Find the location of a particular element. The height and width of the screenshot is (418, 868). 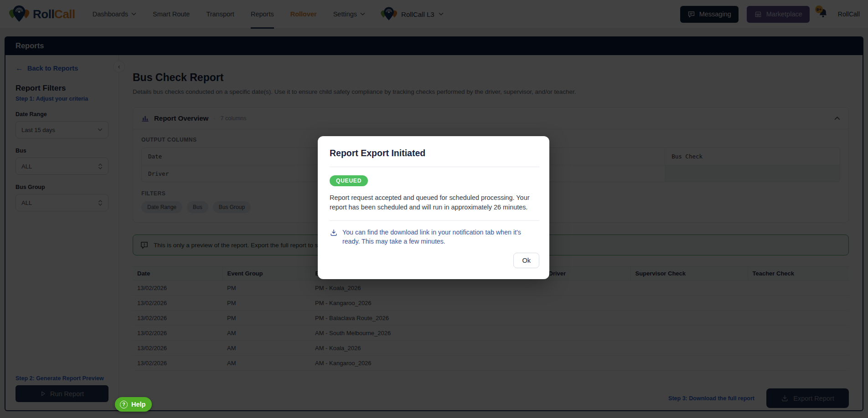

modal-title: Report Export Initiated is located at coordinates (434, 153).